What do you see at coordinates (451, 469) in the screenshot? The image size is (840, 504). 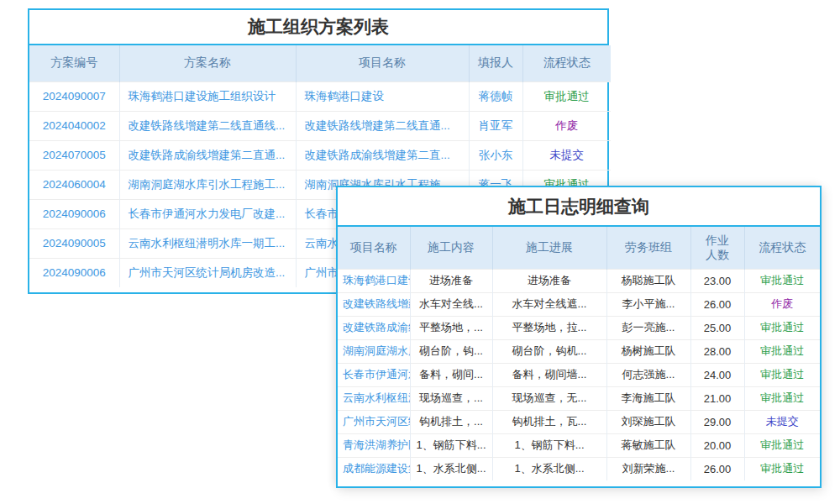 I see `cell-content: 1、水系北侧...` at bounding box center [451, 469].